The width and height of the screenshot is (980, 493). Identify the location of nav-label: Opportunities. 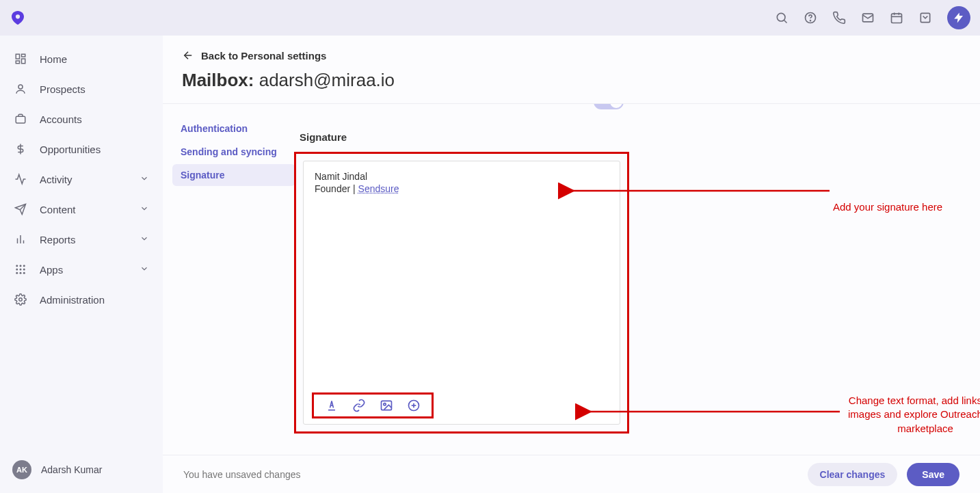
(70, 149).